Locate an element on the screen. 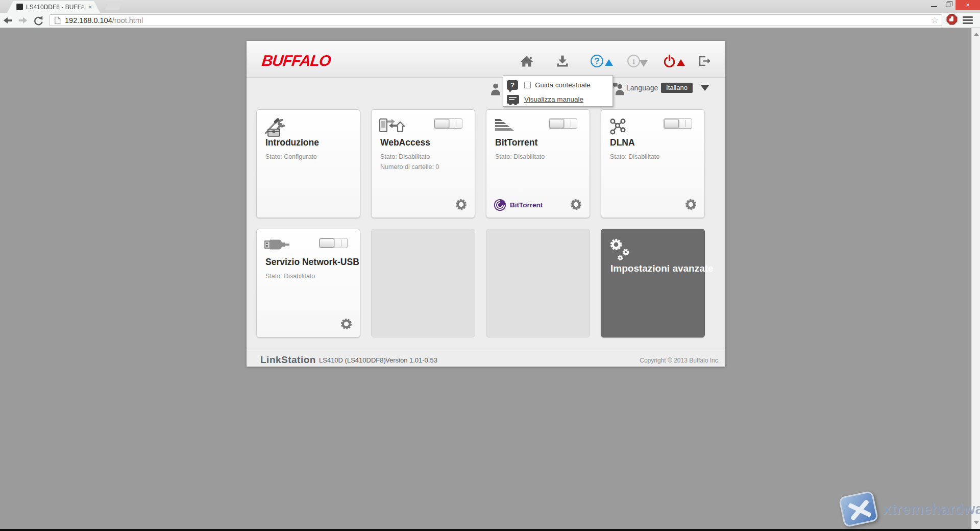  logout-icon is located at coordinates (704, 61).